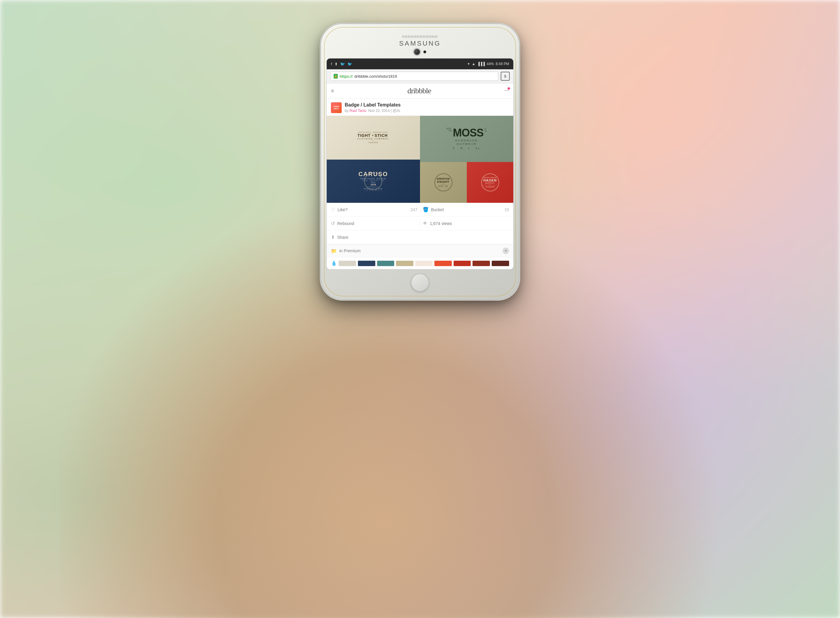 This screenshot has height=618, width=840. What do you see at coordinates (438, 209) in the screenshot?
I see `bucket-label: Bucket` at bounding box center [438, 209].